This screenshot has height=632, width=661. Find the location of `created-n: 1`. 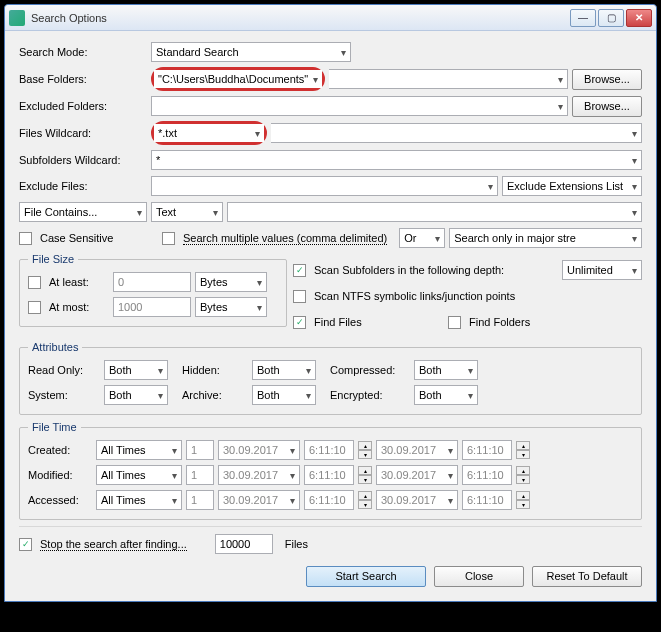

created-n: 1 is located at coordinates (200, 450).